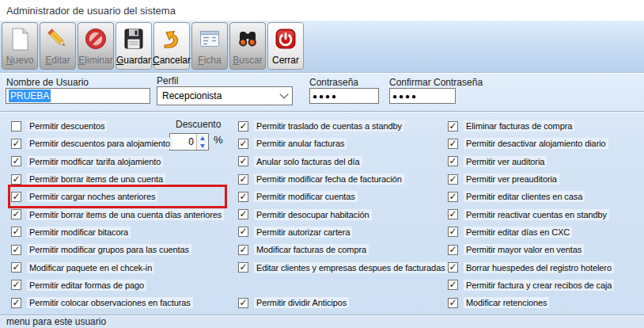 This screenshot has width=644, height=328. What do you see at coordinates (343, 196) in the screenshot?
I see `permission-row: ✓Permitir modificar cuentas` at bounding box center [343, 196].